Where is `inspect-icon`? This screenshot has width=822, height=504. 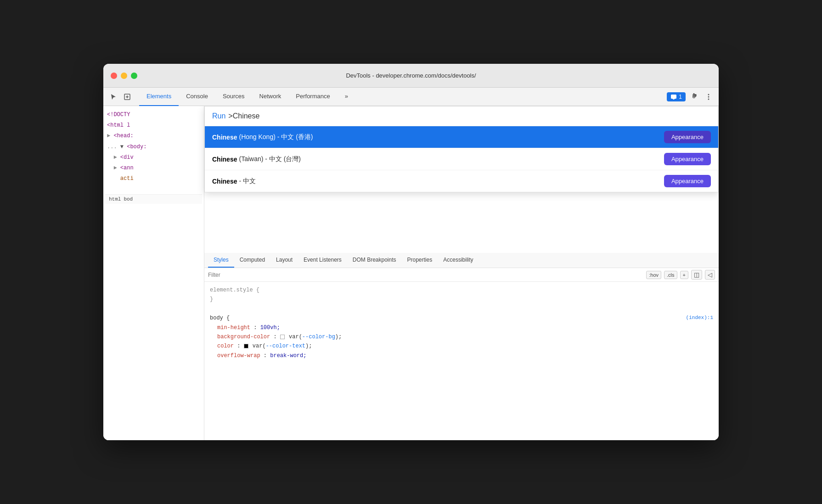
inspect-icon is located at coordinates (127, 97).